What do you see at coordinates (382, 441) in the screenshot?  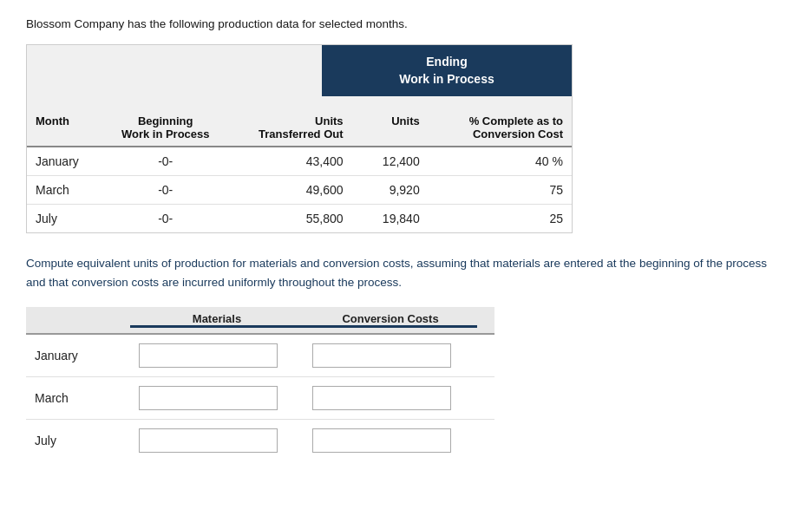 I see `conversion-input-july` at bounding box center [382, 441].